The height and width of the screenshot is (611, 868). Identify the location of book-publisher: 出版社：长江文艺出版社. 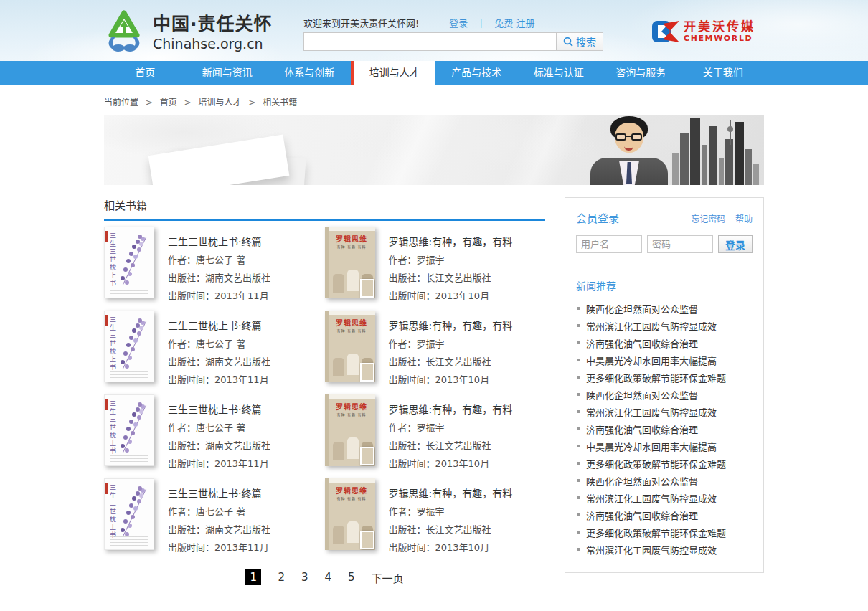
(450, 445).